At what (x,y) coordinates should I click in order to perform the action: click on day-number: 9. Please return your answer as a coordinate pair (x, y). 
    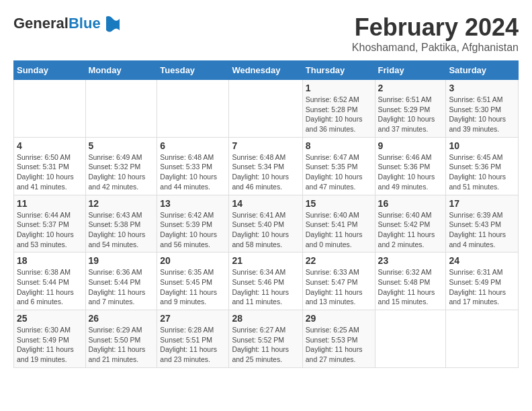
    Looking at the image, I should click on (411, 146).